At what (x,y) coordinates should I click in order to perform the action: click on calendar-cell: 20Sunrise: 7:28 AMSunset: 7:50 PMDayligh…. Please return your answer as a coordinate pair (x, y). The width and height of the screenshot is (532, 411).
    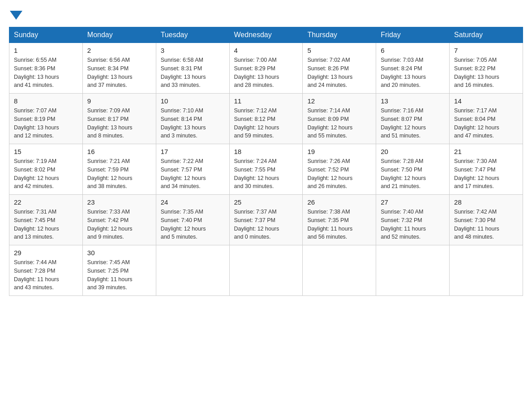
    Looking at the image, I should click on (413, 169).